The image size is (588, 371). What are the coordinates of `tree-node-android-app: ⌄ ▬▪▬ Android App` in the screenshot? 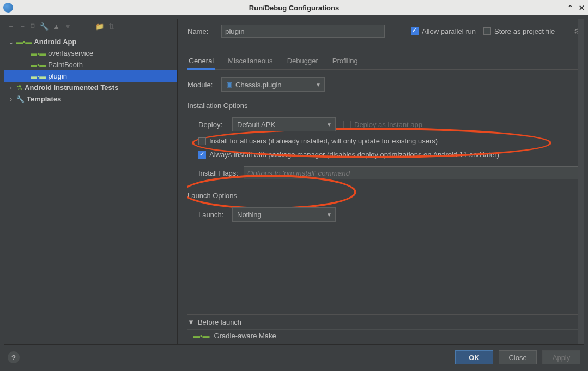 It's located at (90, 41).